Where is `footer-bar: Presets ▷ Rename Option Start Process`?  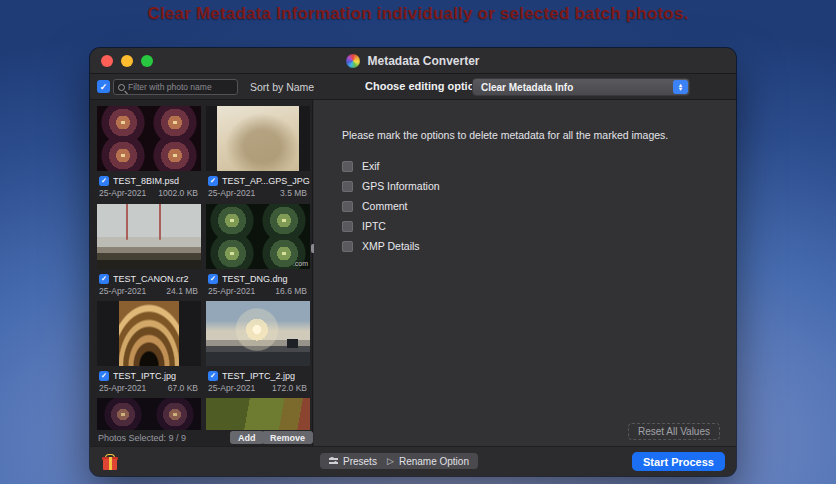
footer-bar: Presets ▷ Rename Option Start Process is located at coordinates (413, 461).